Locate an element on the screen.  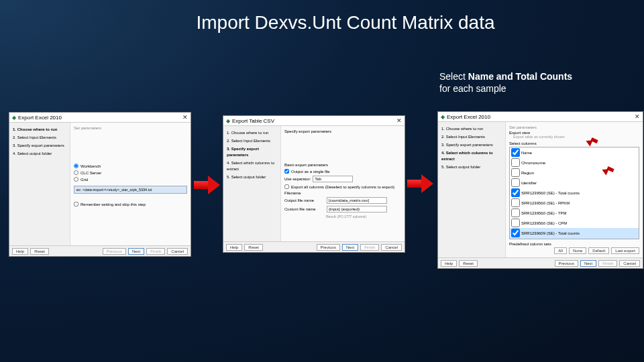
column-checkbox-row: SRR1239560 (SE) - Total counts is located at coordinates (574, 193).